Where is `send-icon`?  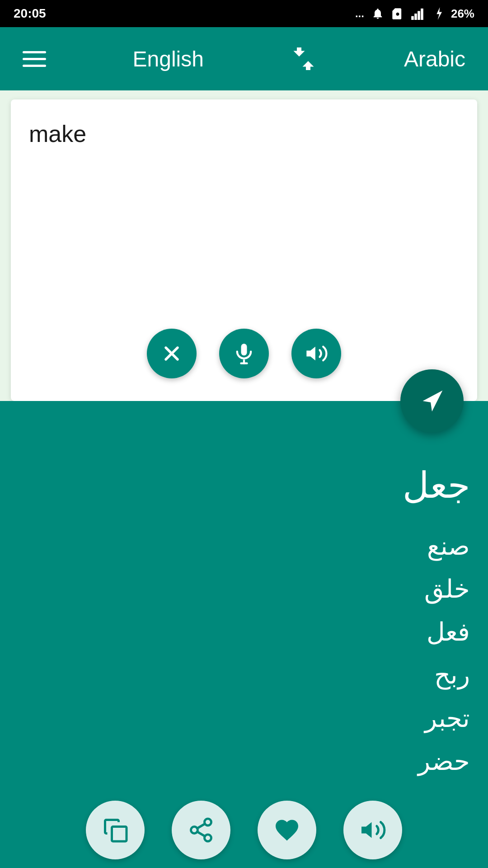
send-icon is located at coordinates (432, 401).